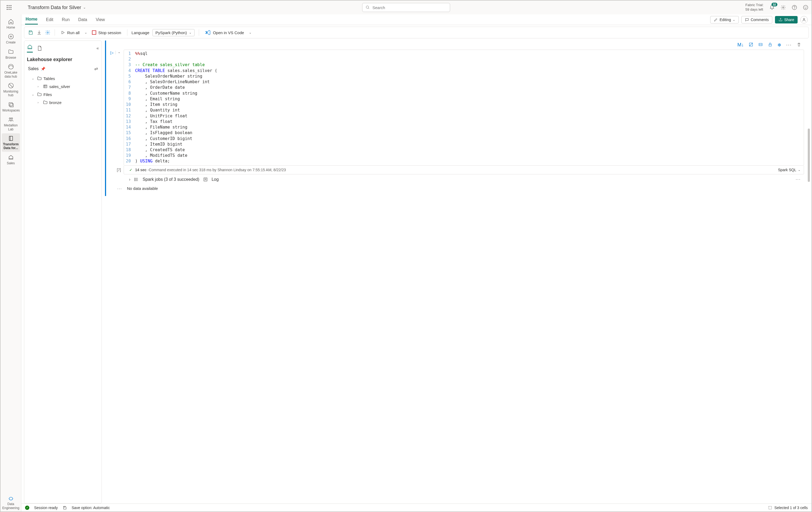 This screenshot has height=512, width=812. I want to click on run-all-chevron-icon: ⌄, so click(86, 32).